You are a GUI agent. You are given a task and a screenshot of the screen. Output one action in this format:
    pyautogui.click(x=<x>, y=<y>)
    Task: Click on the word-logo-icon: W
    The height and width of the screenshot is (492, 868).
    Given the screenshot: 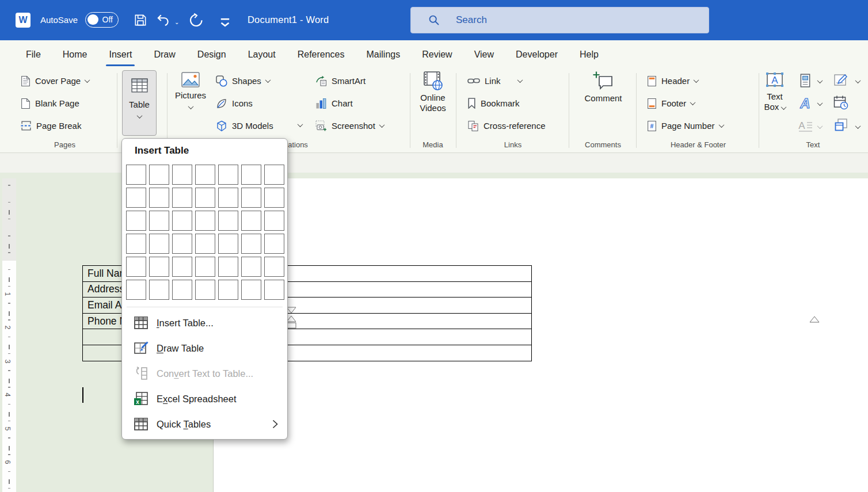 What is the action you would take?
    pyautogui.click(x=23, y=20)
    